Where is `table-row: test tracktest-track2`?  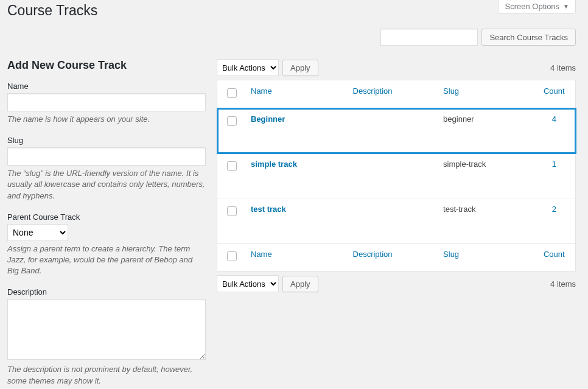 table-row: test tracktest-track2 is located at coordinates (397, 221).